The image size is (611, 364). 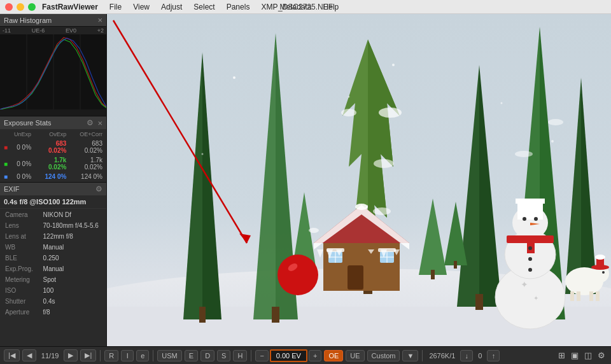 I want to click on rating-r-button: R, so click(x=111, y=356).